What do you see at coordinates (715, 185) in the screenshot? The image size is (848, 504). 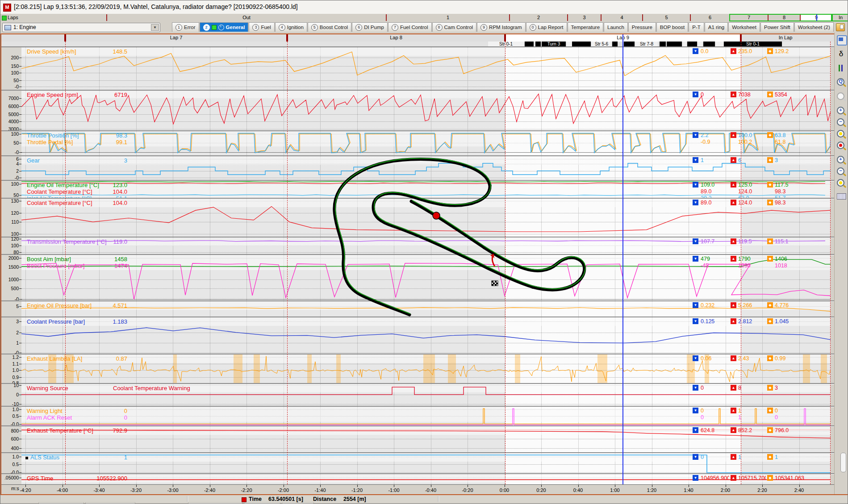 I see `cursor-value: 109.0` at bounding box center [715, 185].